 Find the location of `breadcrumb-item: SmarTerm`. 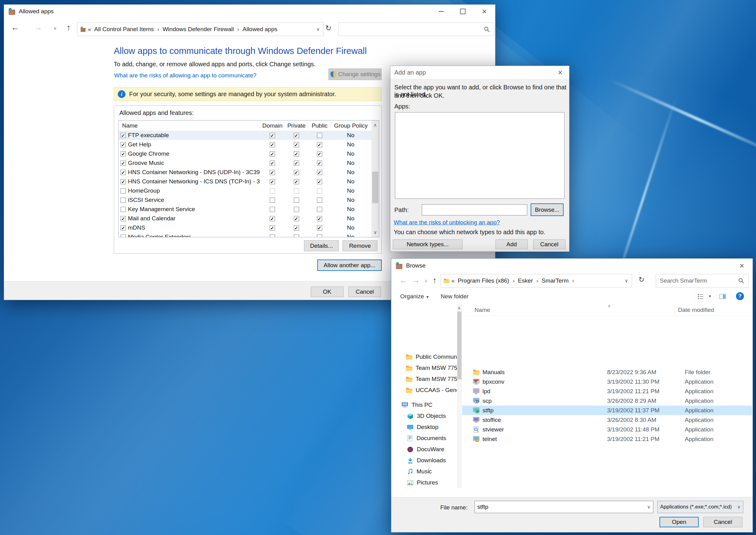

breadcrumb-item: SmarTerm is located at coordinates (555, 281).